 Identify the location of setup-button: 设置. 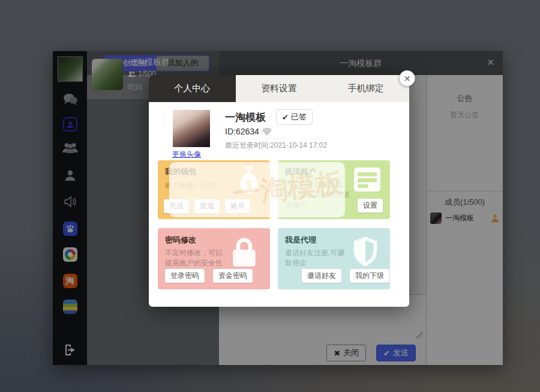
(370, 205).